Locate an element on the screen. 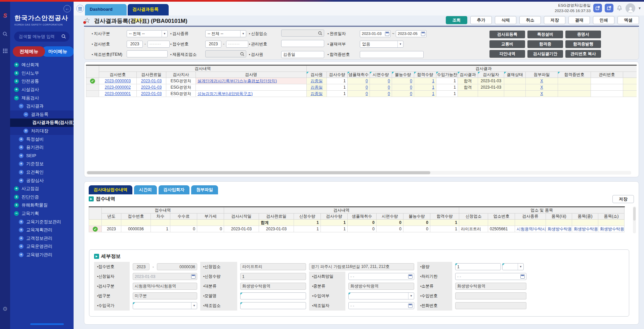 This screenshot has height=329, width=644. mgmt-no-copy-button: 관리번호 복사 is located at coordinates (583, 54).